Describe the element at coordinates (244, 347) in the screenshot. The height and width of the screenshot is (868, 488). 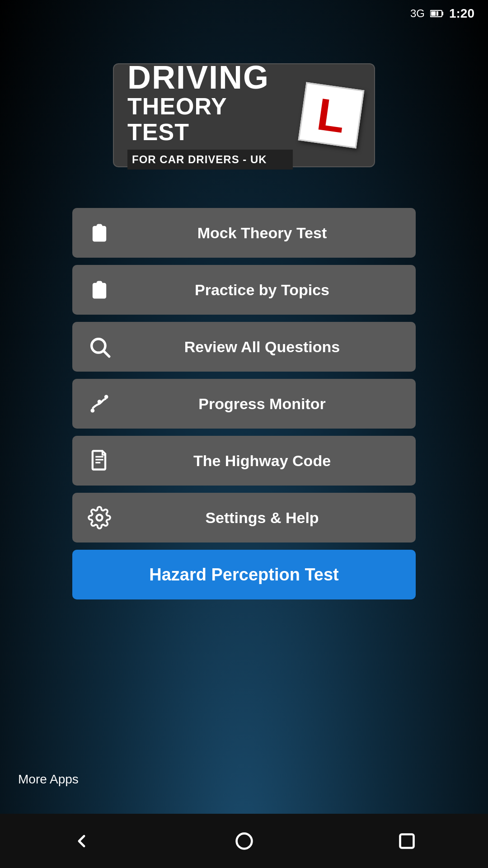
I see `review-all-questions-button: Review All Questions` at that location.